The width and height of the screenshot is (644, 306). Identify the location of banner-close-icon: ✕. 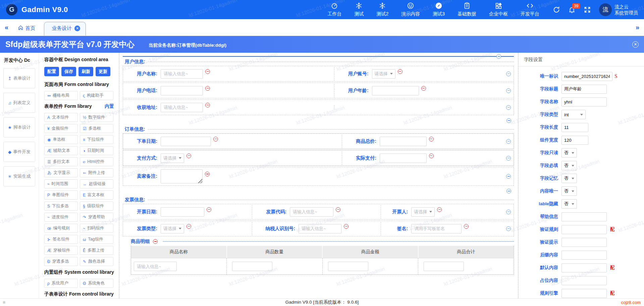
(635, 44).